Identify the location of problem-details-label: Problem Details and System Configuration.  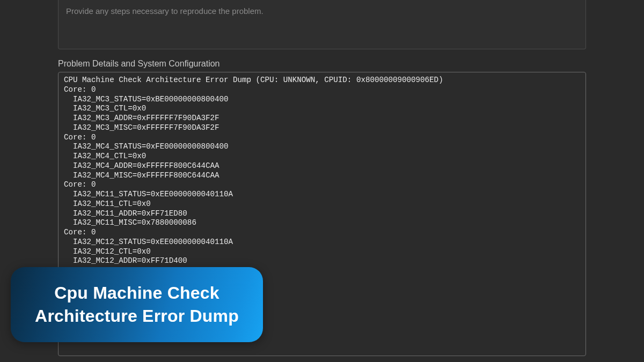
(322, 64).